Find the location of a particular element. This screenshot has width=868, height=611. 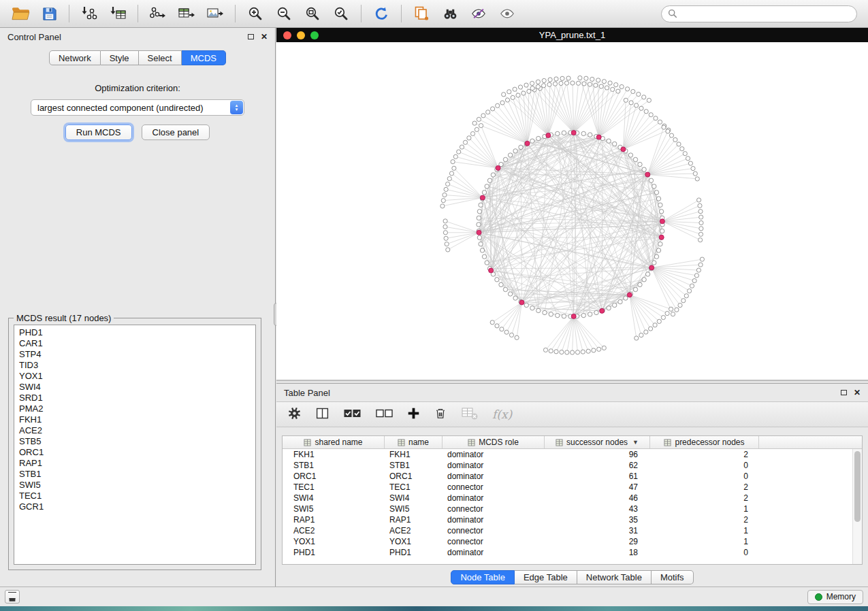

tab-mcds: MCDS is located at coordinates (204, 58).